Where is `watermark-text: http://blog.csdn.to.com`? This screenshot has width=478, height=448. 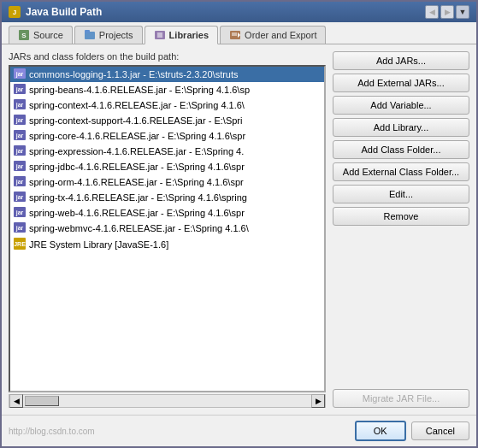
watermark-text: http://blog.csdn.to.com is located at coordinates (51, 431).